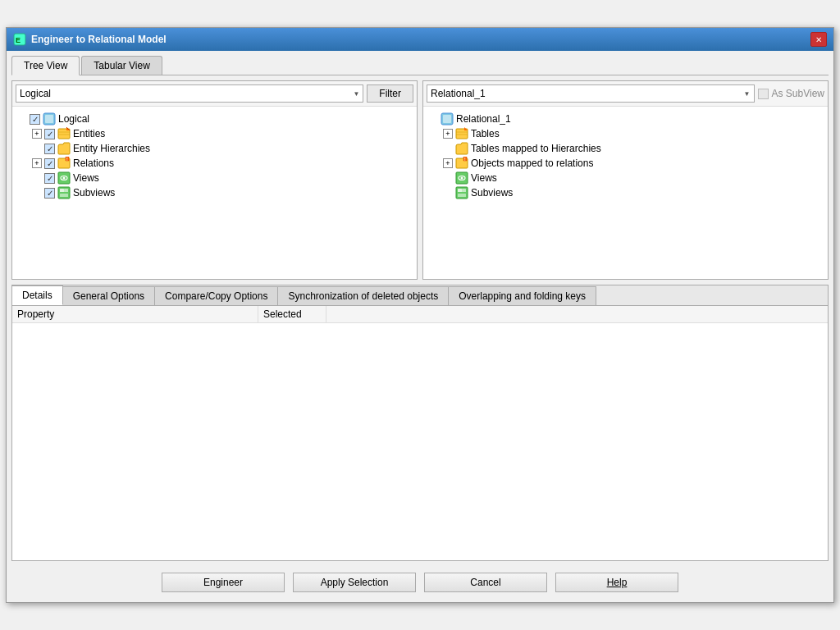 Image resolution: width=840 pixels, height=630 pixels. I want to click on right-dropdown: Relational_1 ▼, so click(591, 94).